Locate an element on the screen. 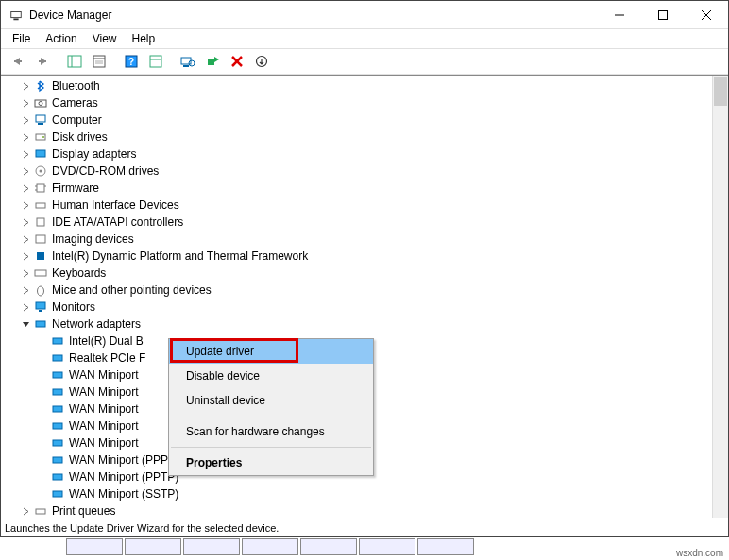 Image resolution: width=729 pixels, height=560 pixels. cd-icon is located at coordinates (41, 171).